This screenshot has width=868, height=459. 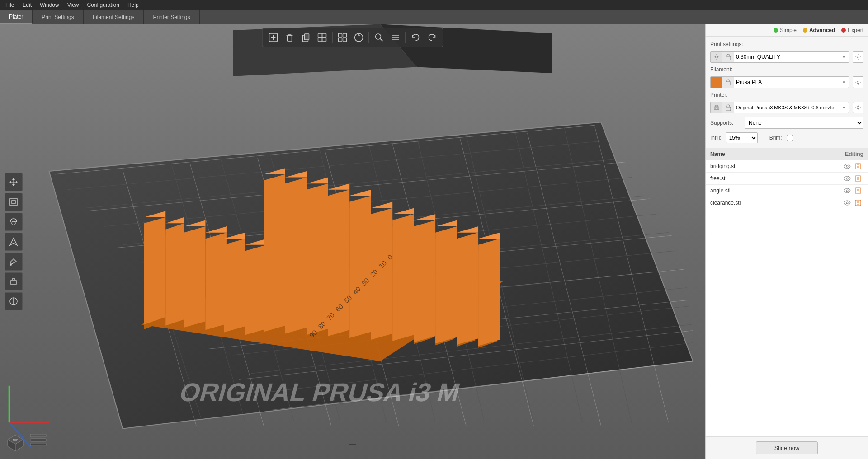 What do you see at coordinates (853, 30) in the screenshot?
I see `mode-expert: Expert` at bounding box center [853, 30].